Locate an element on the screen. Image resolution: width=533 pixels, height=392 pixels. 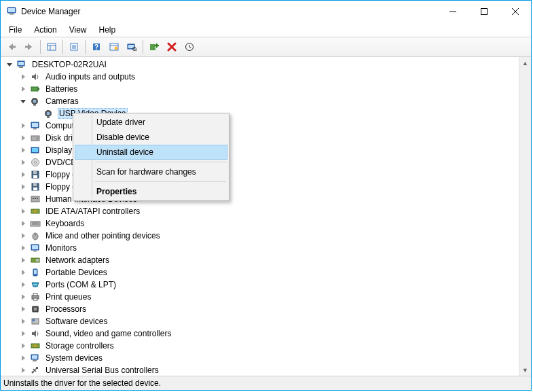
tree-item-label: Ports (COM & LPT) is located at coordinates (81, 285).